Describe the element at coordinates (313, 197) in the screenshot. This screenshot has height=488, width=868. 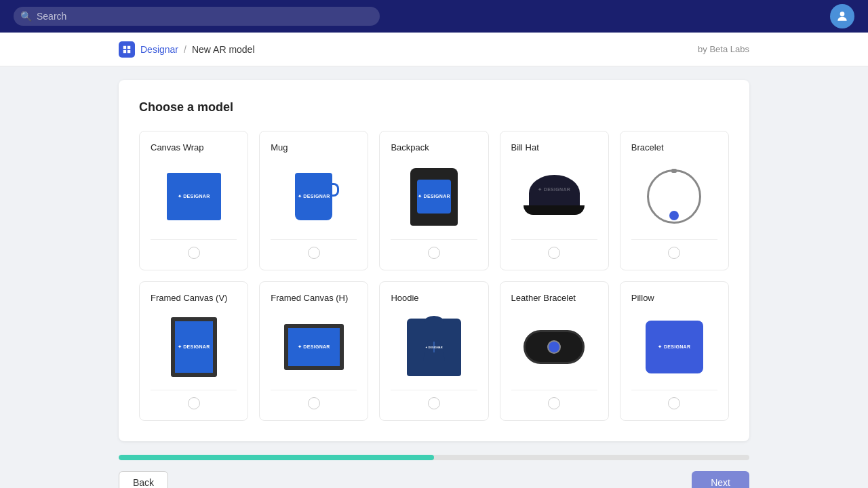
I see `model-image-mug: ✦ DESIGNAR` at that location.